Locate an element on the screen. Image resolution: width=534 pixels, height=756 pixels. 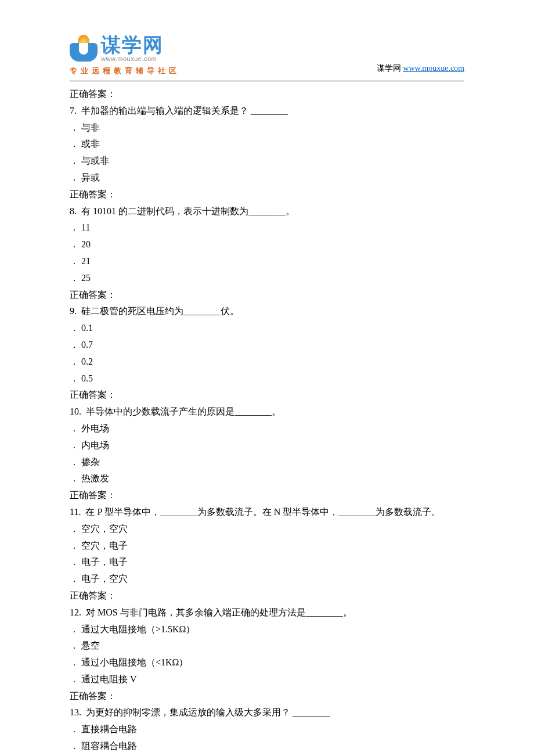
page-header: 谋学网 www.mouxue.com 专业远程教育辅导社区 谋学网 www.mo… is located at coordinates (267, 56).